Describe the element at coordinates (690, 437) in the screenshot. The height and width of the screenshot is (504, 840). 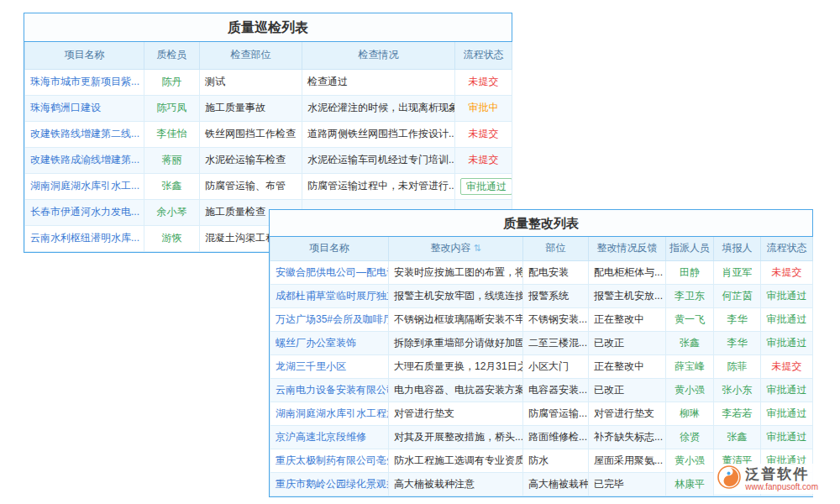
I see `cell-assignee: 徐贤` at that location.